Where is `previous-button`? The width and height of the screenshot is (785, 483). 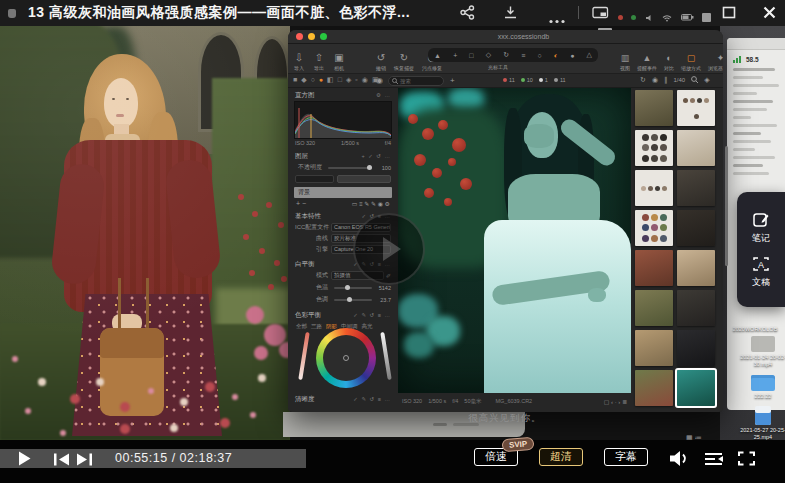 previous-button is located at coordinates (62, 461).